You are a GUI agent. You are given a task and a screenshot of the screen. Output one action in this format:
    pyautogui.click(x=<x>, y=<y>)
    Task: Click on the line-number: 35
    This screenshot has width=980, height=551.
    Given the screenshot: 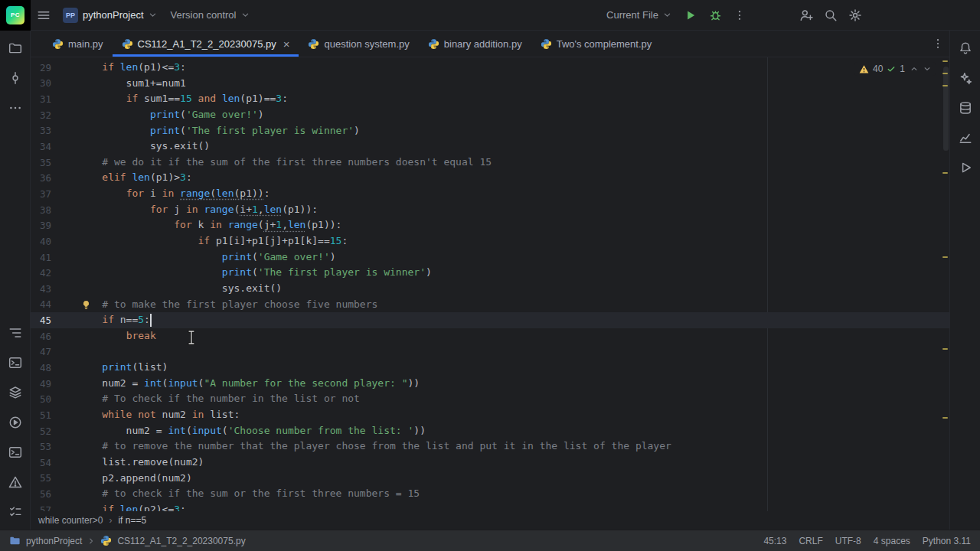 What is the action you would take?
    pyautogui.click(x=54, y=162)
    